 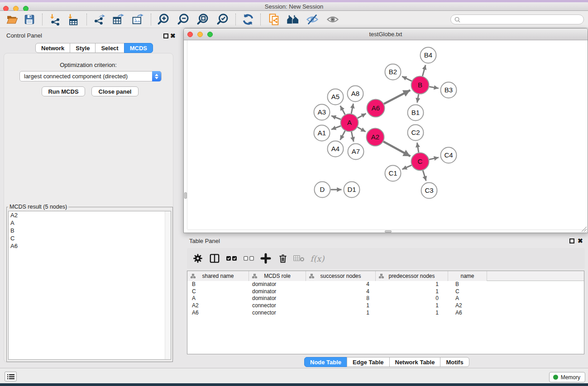 I want to click on cell-shared_name: A, so click(x=218, y=299).